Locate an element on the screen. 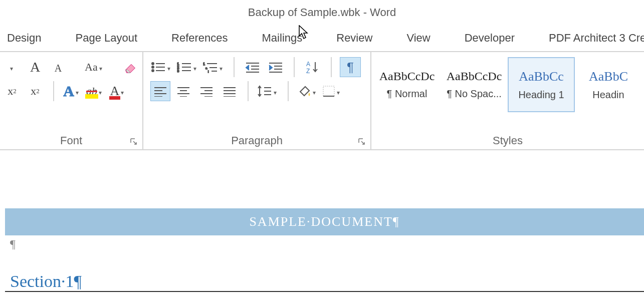 Image resolution: width=644 pixels, height=297 pixels. outdent-icon is located at coordinates (253, 67).